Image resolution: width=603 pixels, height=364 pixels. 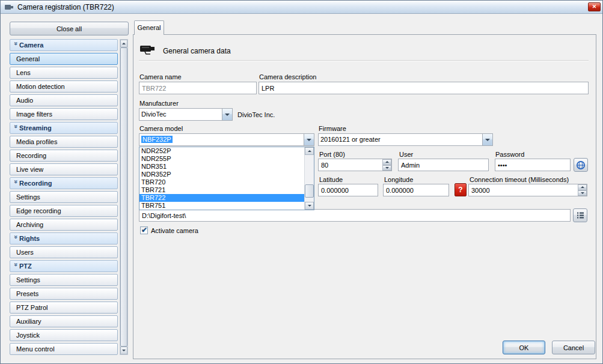 I want to click on dropdown-option-tbr722: TBR722, so click(x=222, y=198).